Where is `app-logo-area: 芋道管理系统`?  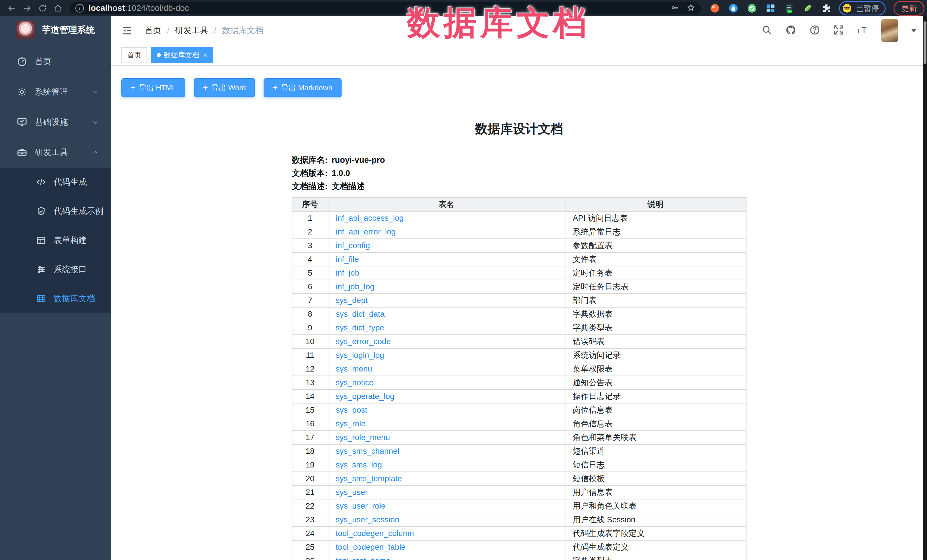
app-logo-area: 芋道管理系统 is located at coordinates (56, 30).